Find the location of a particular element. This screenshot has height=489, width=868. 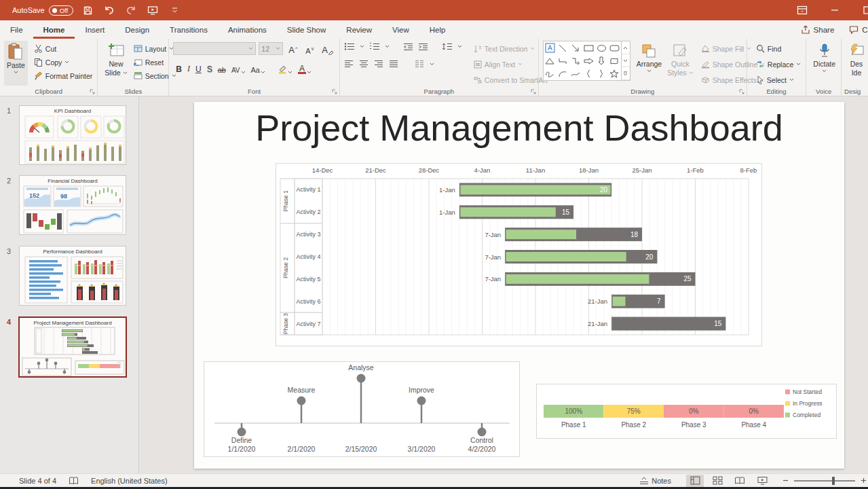

slide-title: Project Management Dashboard is located at coordinates (519, 128).